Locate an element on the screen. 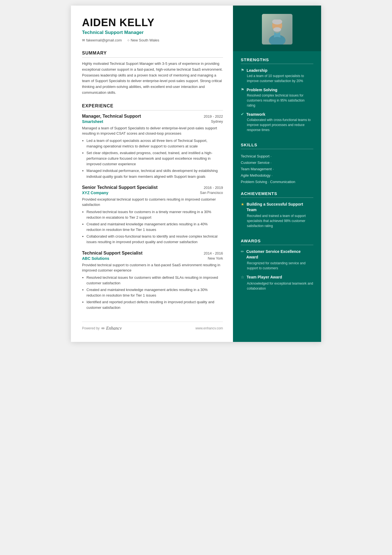  job-sub-3: ABC Solutions New York is located at coordinates (152, 258).